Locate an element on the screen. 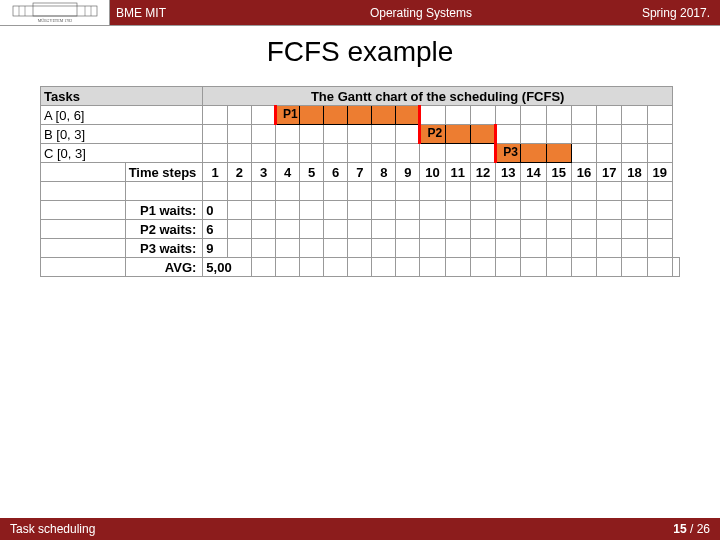 This screenshot has height=540, width=720. task-row-c: C [0, 3] P3 is located at coordinates (360, 154).